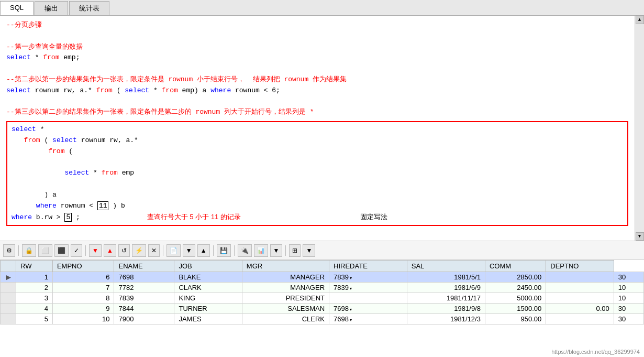  What do you see at coordinates (640, 236) in the screenshot?
I see `scroll-down-btn: ▼` at bounding box center [640, 236].